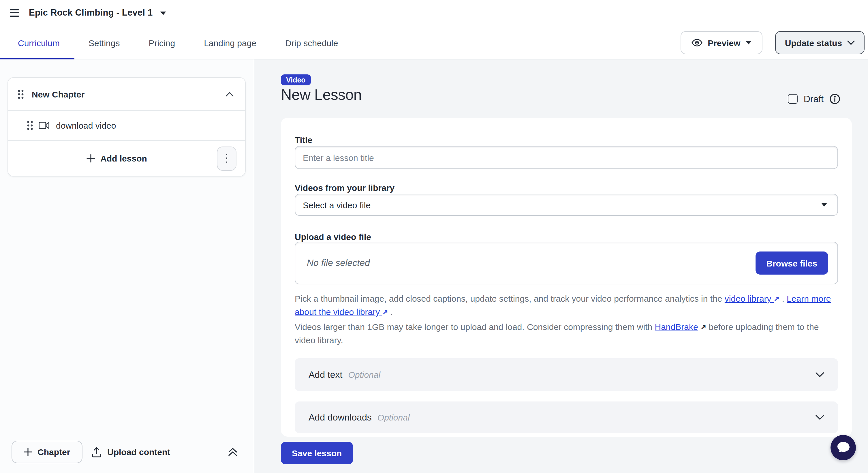 The image size is (868, 473). What do you see at coordinates (434, 13) in the screenshot?
I see `top-header: Epic Rock Climbing - Level 1` at bounding box center [434, 13].